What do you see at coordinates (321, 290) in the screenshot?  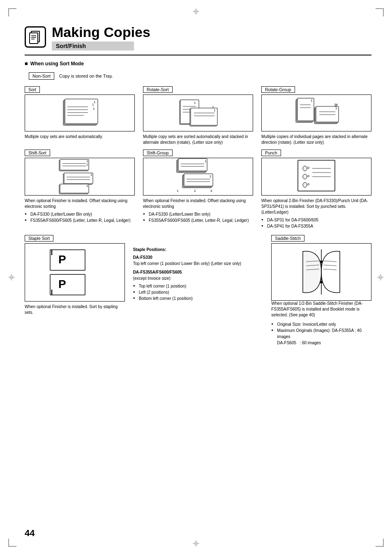 I see `mode-saddle-stitch: Saddle-Stitch` at bounding box center [321, 290].